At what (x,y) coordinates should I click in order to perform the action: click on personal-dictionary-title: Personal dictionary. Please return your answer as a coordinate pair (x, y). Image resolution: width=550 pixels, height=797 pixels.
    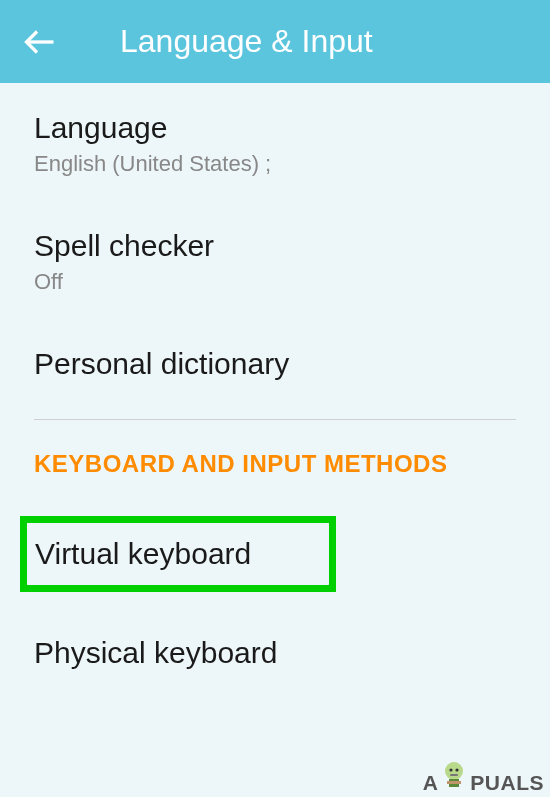
    Looking at the image, I should click on (275, 364).